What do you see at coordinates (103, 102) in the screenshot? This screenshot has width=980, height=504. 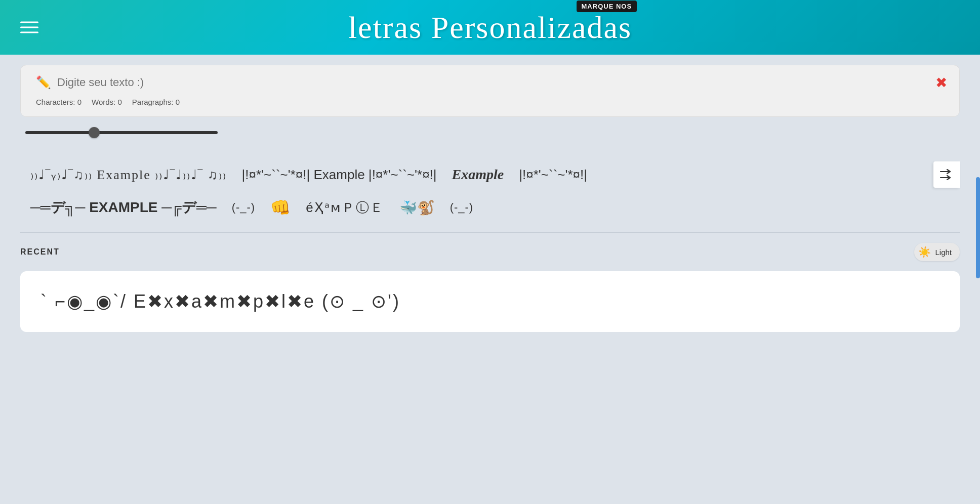 I see `words-label: Words:` at bounding box center [103, 102].